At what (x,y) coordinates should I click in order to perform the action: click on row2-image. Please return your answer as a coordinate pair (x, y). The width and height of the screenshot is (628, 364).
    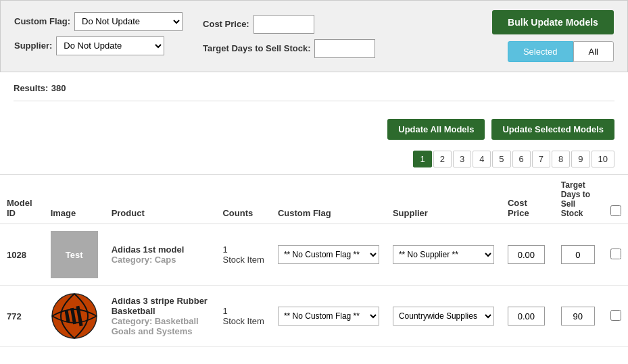
    Looking at the image, I should click on (74, 316).